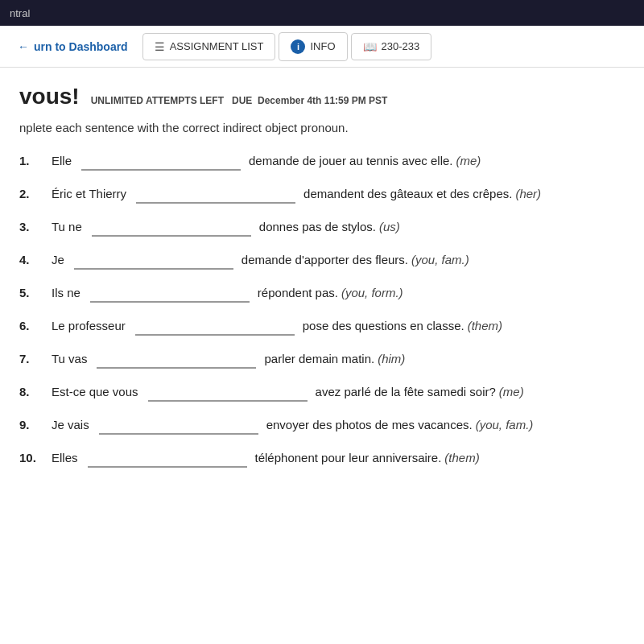 The height and width of the screenshot is (644, 644). Describe the element at coordinates (19, 13) in the screenshot. I see `app-title: ntral` at that location.